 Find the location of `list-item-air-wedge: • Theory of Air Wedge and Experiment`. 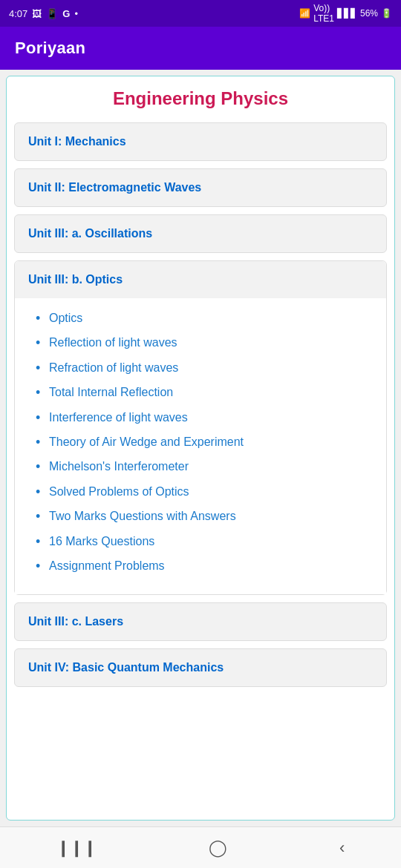

list-item-air-wedge: • Theory of Air Wedge and Experiment is located at coordinates (206, 442).